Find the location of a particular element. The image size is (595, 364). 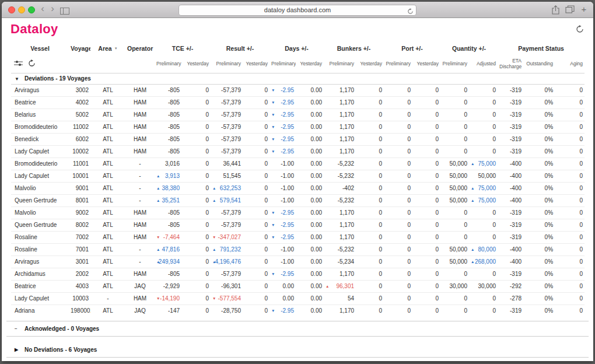

voyage-row: Rosaline7002ATLHAM▼-7,4640▼-347,0270▼-2.… is located at coordinates (298, 237).